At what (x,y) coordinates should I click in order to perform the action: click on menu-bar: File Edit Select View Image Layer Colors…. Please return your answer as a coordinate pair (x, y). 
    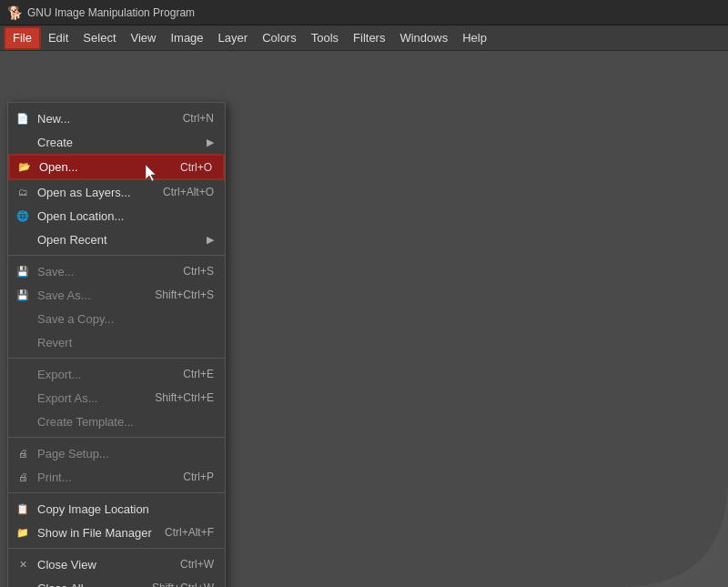
    Looking at the image, I should click on (364, 38).